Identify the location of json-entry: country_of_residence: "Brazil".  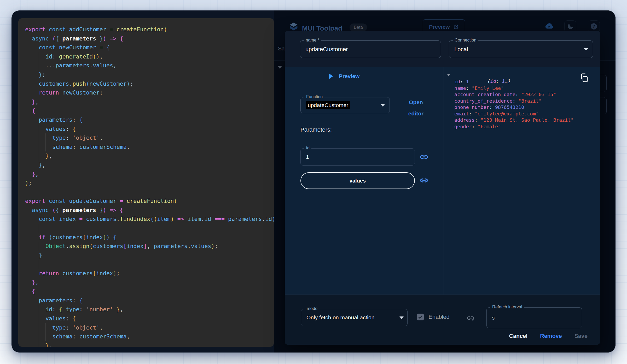
(525, 101).